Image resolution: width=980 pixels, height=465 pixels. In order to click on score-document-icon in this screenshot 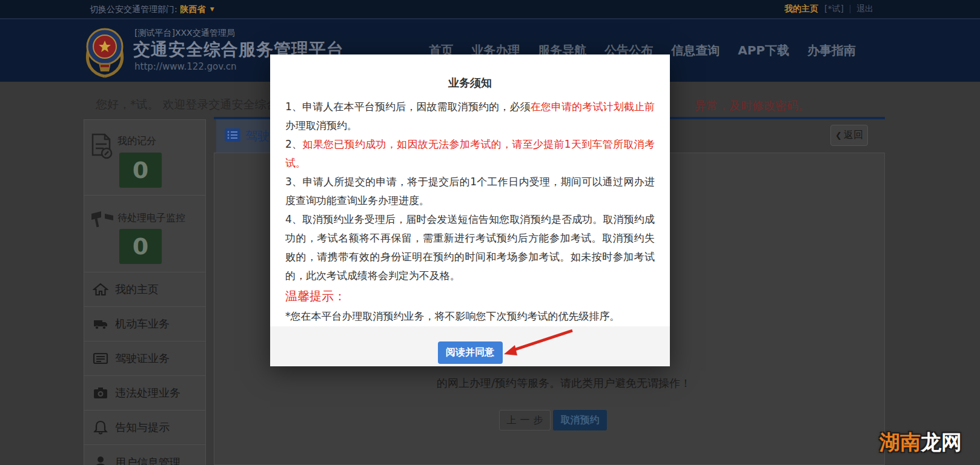, I will do `click(102, 148)`.